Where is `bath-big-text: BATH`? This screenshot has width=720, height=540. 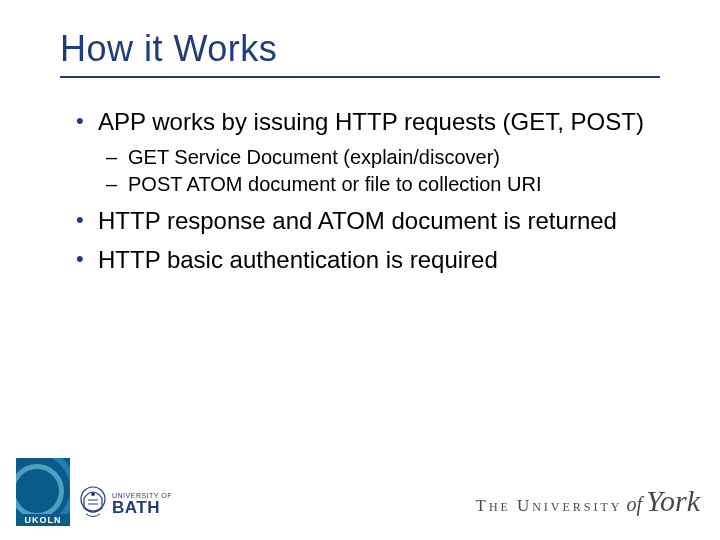 bath-big-text: BATH is located at coordinates (142, 508).